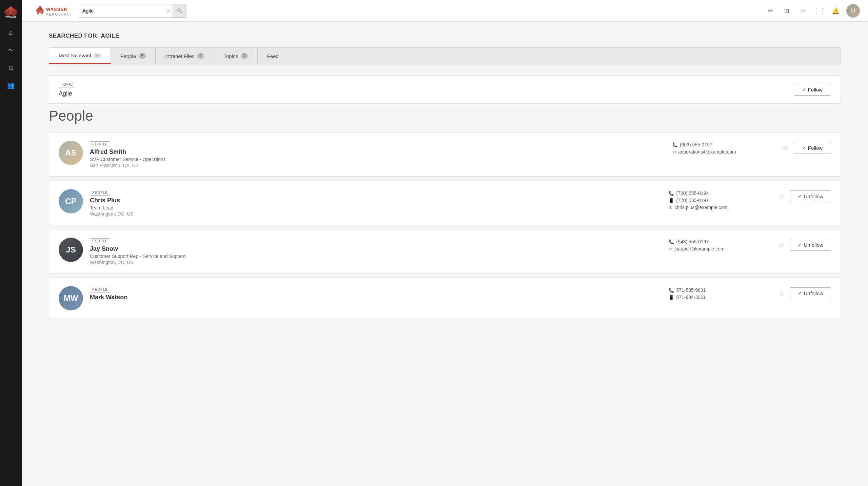  What do you see at coordinates (67, 89) in the screenshot?
I see `topic-info: TOPIC Agile` at bounding box center [67, 89].